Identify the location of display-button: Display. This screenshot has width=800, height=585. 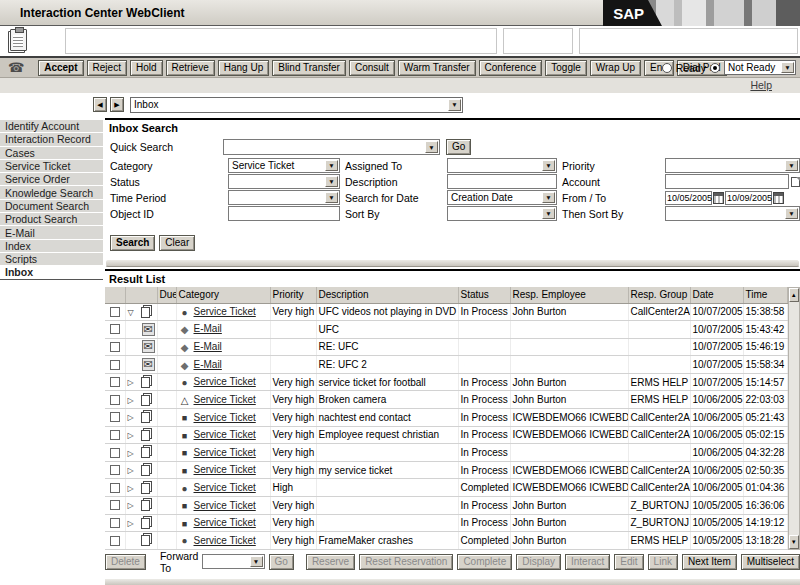
(538, 562).